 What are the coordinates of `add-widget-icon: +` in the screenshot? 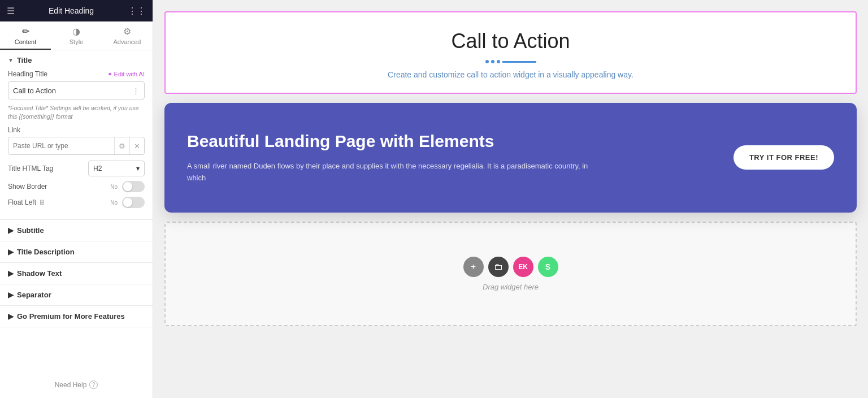 It's located at (474, 267).